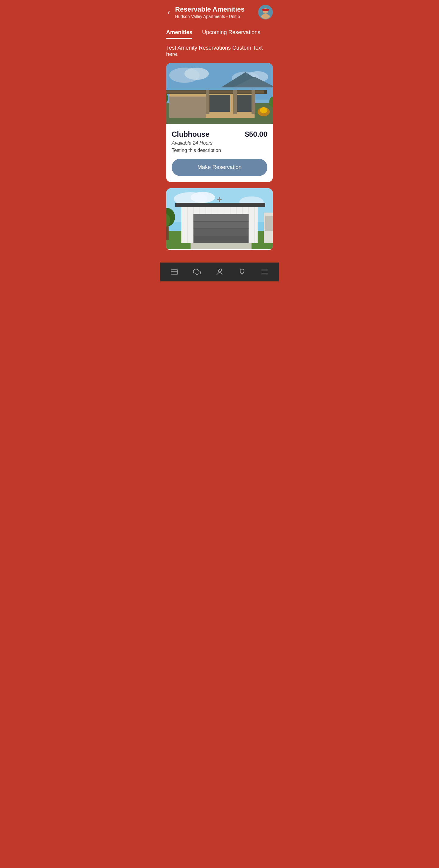  Describe the element at coordinates (197, 272) in the screenshot. I see `download-icon` at that location.